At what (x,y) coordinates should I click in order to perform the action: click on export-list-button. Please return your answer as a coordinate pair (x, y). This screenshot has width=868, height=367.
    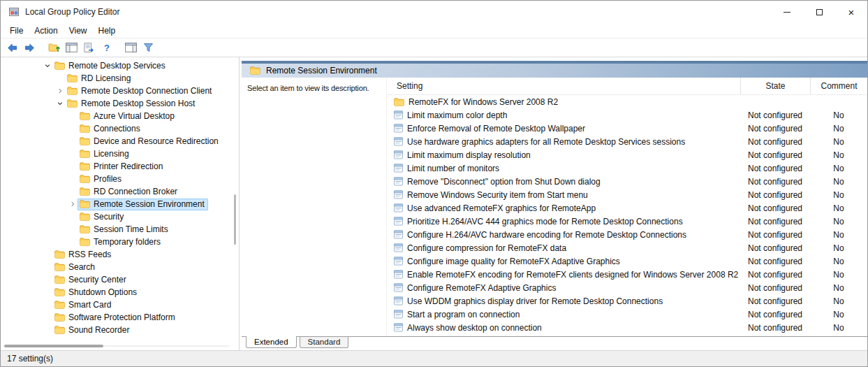
    Looking at the image, I should click on (89, 48).